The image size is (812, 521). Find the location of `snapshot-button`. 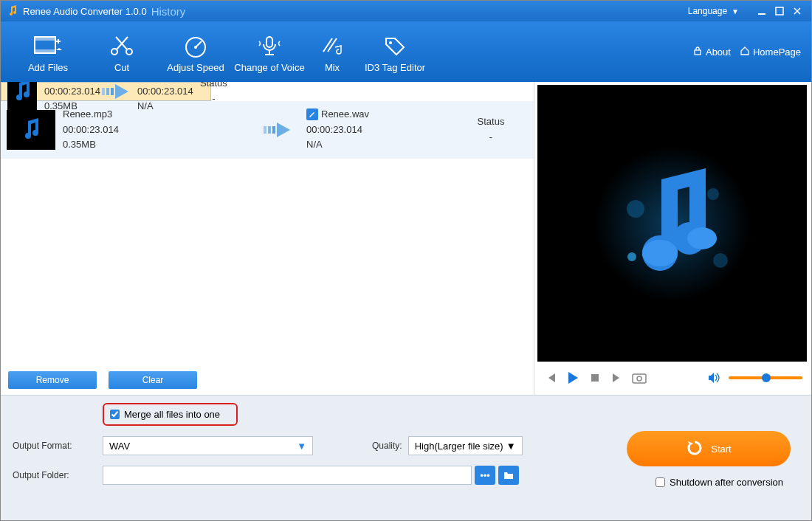

snapshot-button is located at coordinates (639, 378).